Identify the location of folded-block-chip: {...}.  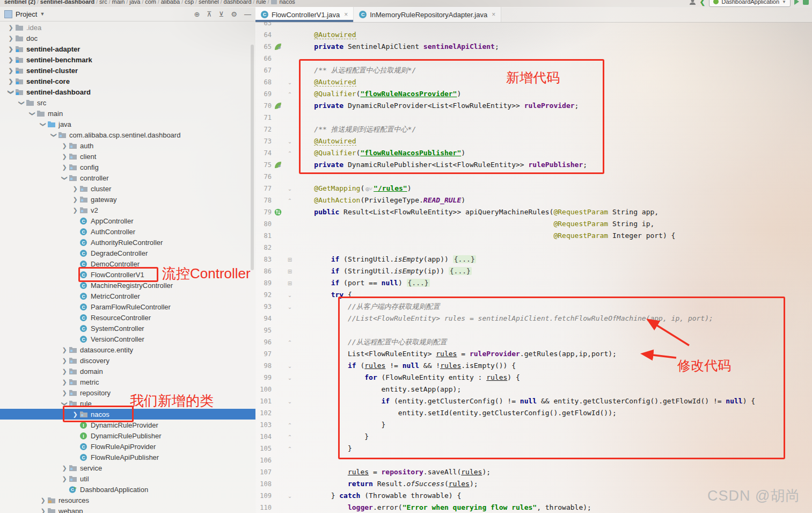
(460, 271).